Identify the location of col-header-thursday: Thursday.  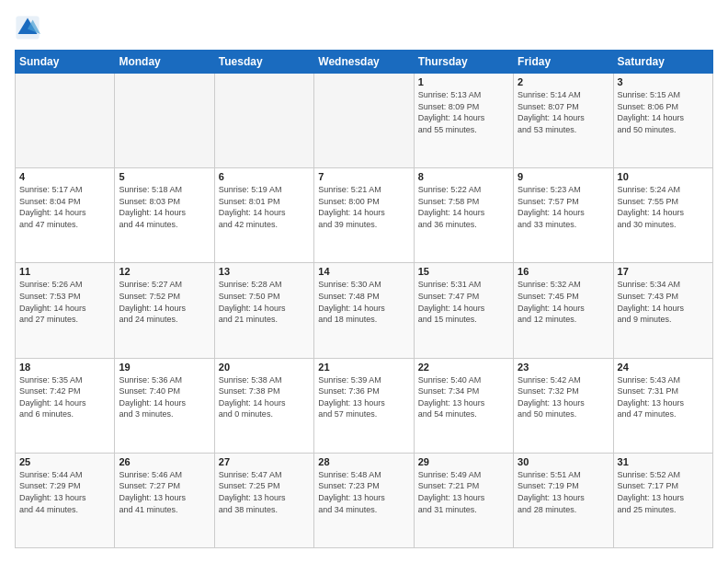
(463, 63).